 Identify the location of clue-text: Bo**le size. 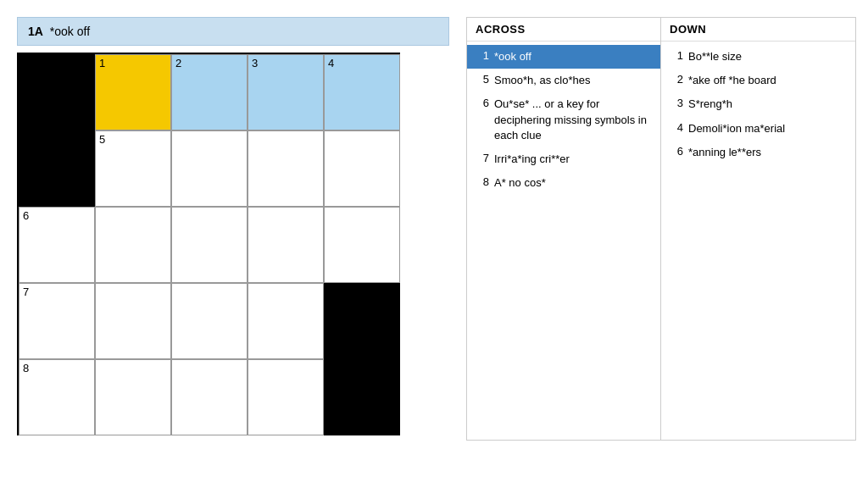
(768, 57).